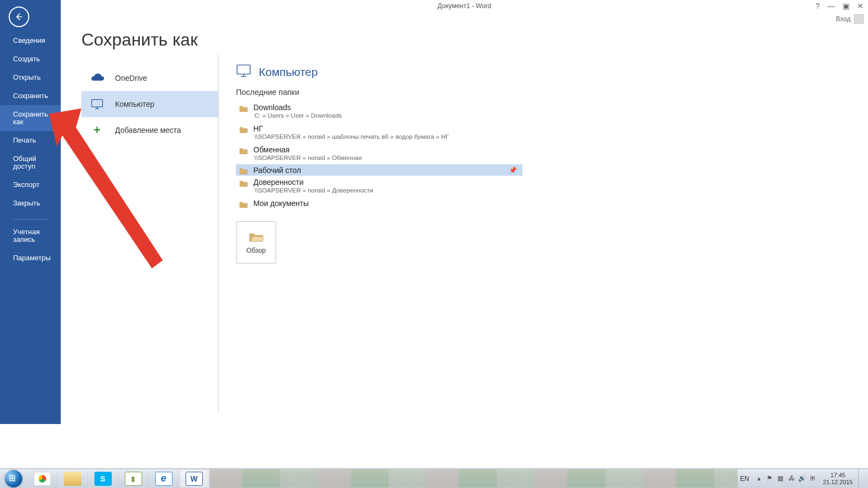  Describe the element at coordinates (802, 479) in the screenshot. I see `volume-icon: 🔊` at that location.